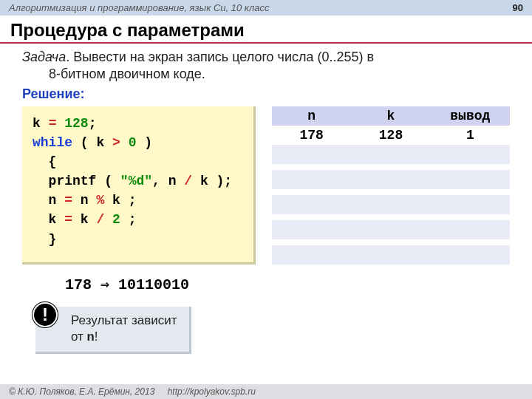 Image resolution: width=532 pixels, height=399 pixels. I want to click on task-line2: 8-битном двоичном коде., so click(266, 74).